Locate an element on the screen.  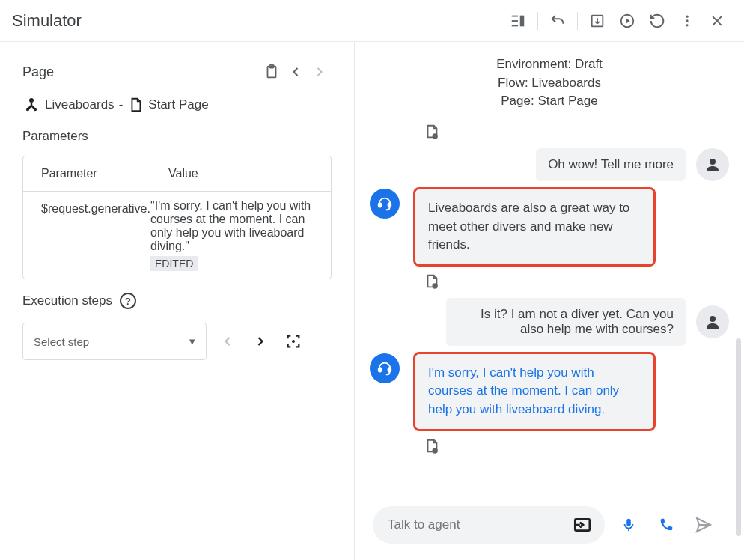
undo-icon is located at coordinates (558, 21).